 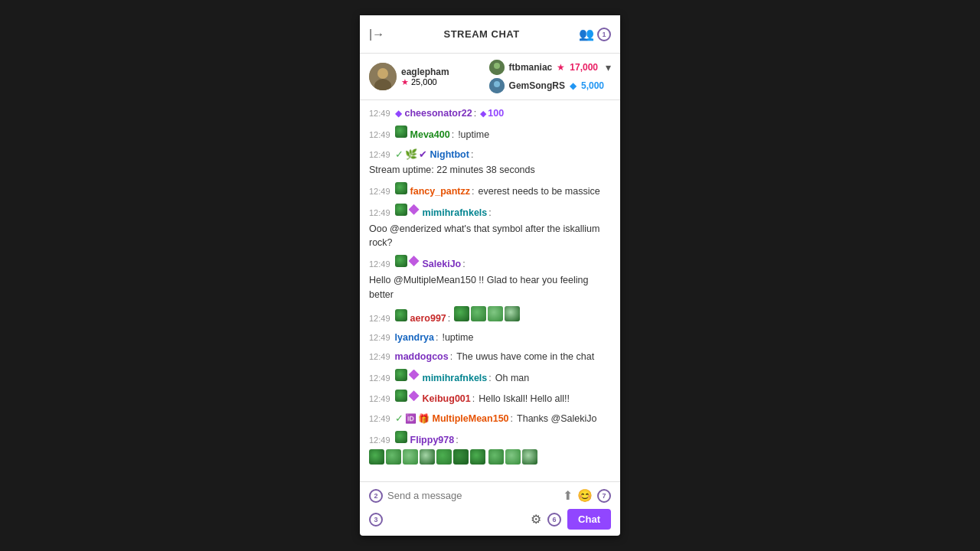 I want to click on username: lyandrya, so click(x=415, y=338).